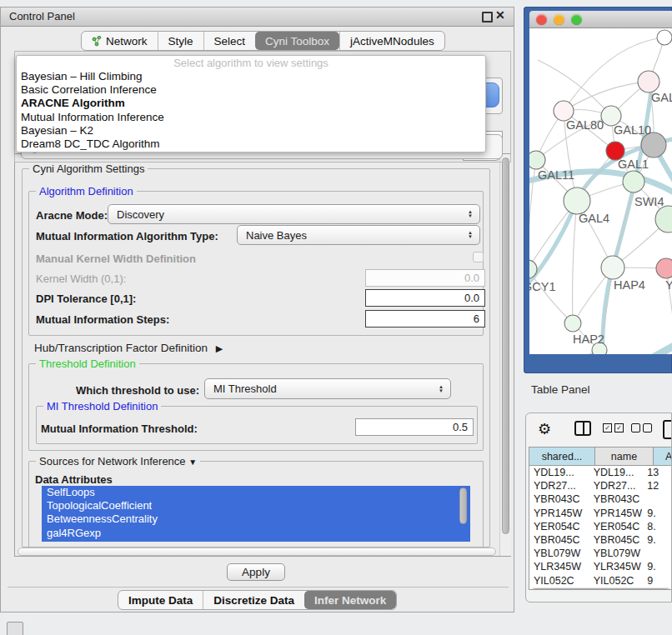  What do you see at coordinates (600, 567) in the screenshot?
I see `table-row: YLR345WYLR345W9.` at bounding box center [600, 567].